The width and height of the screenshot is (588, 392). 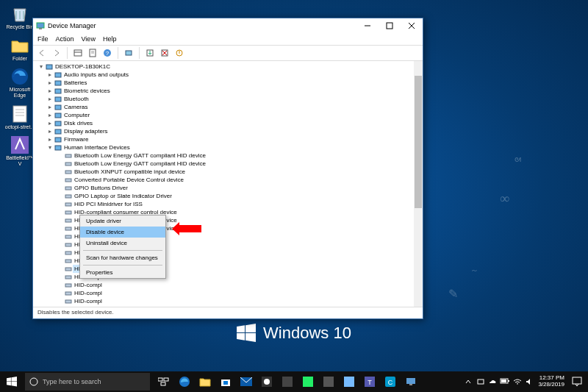 I want to click on taskbar-devmgr, so click(x=411, y=382).